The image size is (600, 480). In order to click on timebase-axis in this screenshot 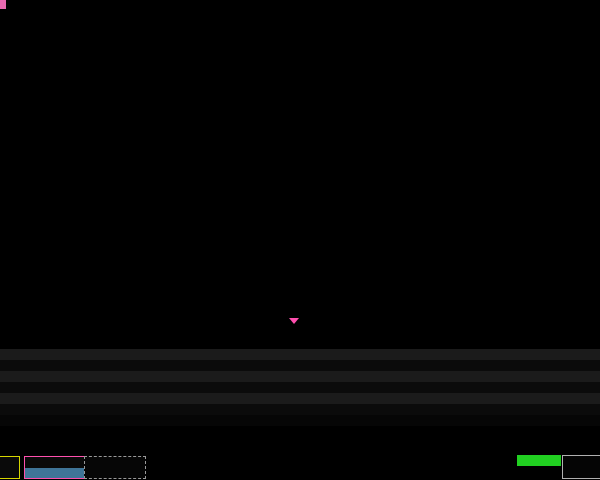, I will do `click(300, 326)`.